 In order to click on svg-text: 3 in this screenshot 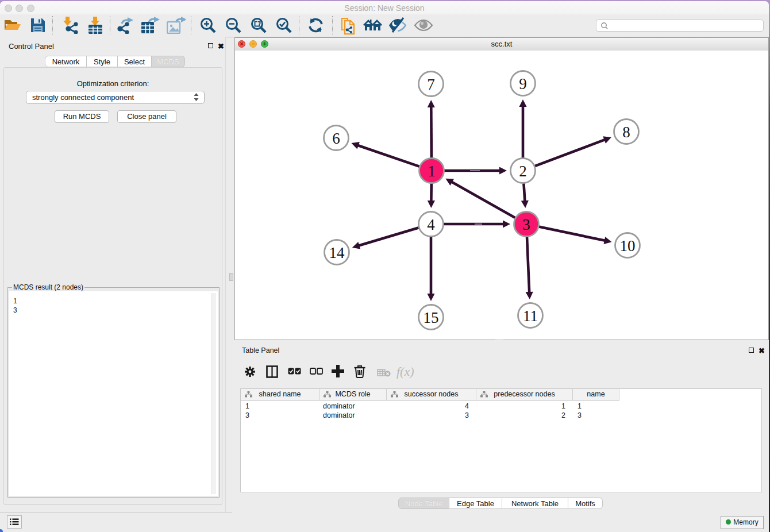, I will do `click(526, 225)`.